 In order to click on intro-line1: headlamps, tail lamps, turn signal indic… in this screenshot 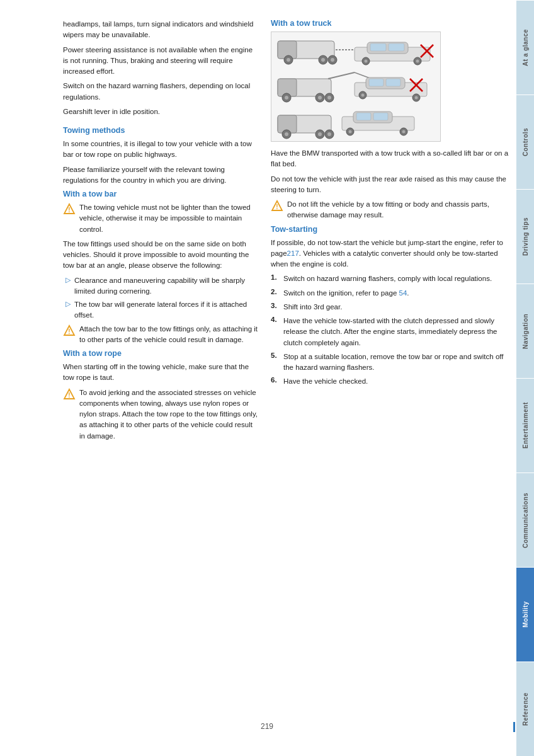, I will do `click(161, 30)`.